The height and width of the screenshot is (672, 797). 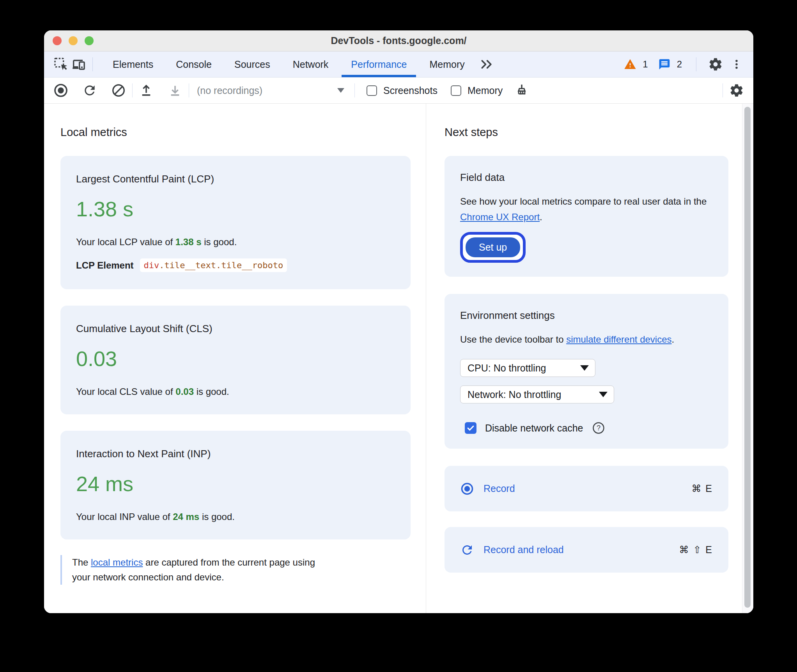 I want to click on inspect-element-icon, so click(x=61, y=64).